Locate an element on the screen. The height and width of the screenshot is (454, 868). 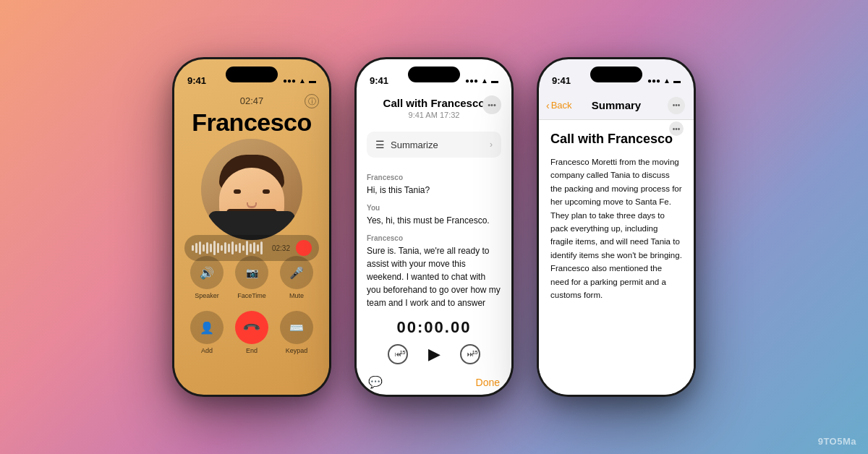
end-label: End is located at coordinates (252, 351).